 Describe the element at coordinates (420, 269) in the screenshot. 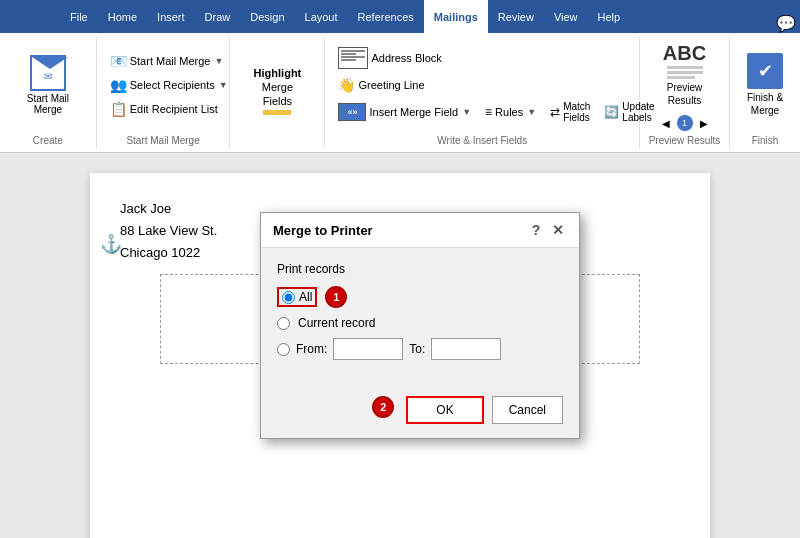

I see `print-records-label: Print records` at that location.